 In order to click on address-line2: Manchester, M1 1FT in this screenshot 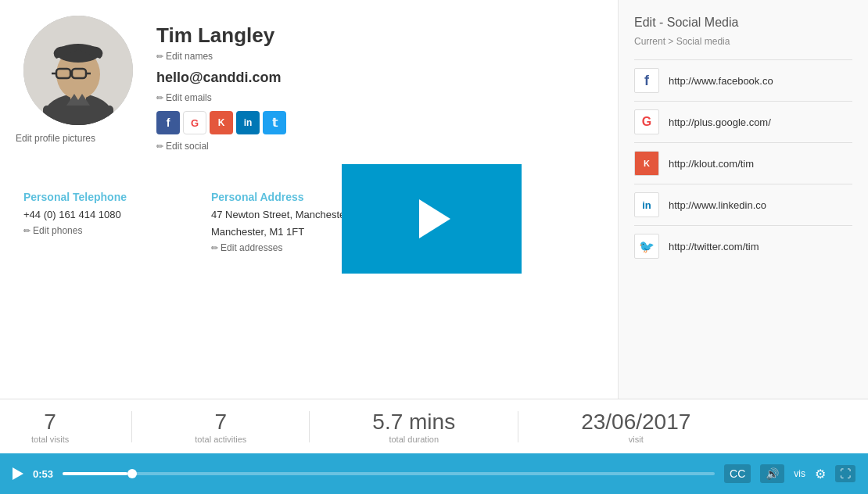, I will do `click(282, 232)`.